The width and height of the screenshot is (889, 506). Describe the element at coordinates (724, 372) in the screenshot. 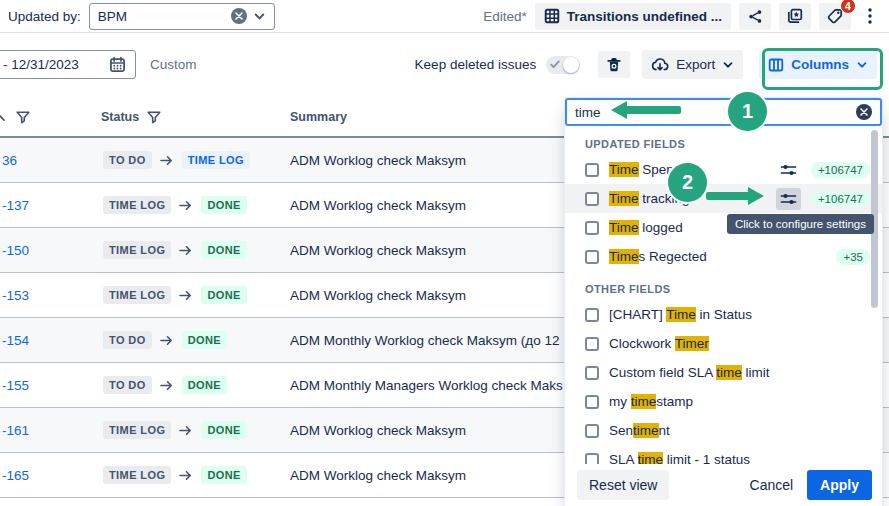

I see `field-option: Custom field SLA time limit` at that location.